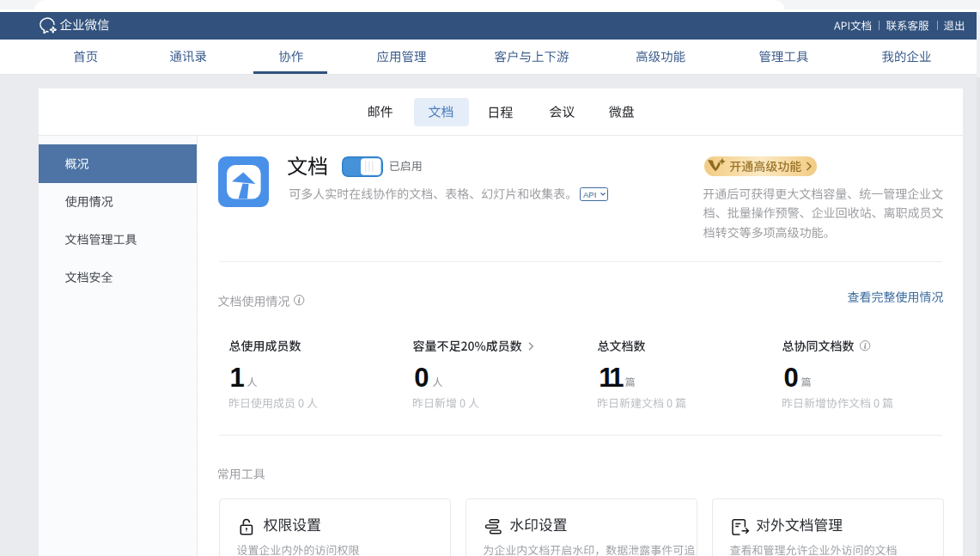 The width and height of the screenshot is (980, 556). I want to click on svg-text: API, so click(589, 194).